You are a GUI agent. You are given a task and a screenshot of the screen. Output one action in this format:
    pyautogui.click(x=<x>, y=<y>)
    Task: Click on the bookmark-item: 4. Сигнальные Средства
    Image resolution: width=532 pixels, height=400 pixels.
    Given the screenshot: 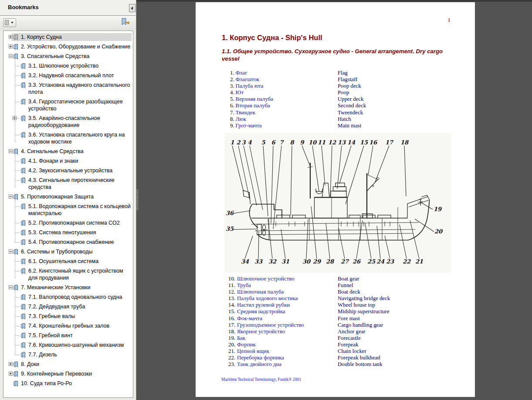 What is the action you would take?
    pyautogui.click(x=68, y=151)
    